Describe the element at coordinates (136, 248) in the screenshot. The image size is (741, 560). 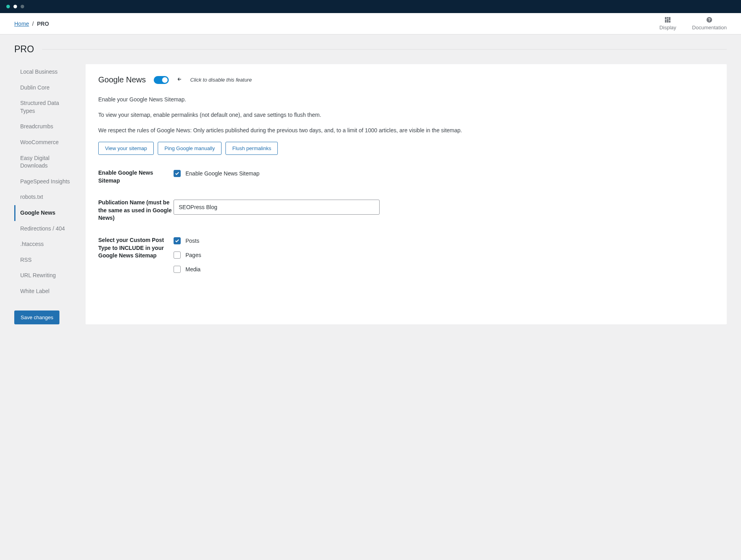
I see `field-label: Select your Custom Post Type to INCLUDE …` at that location.